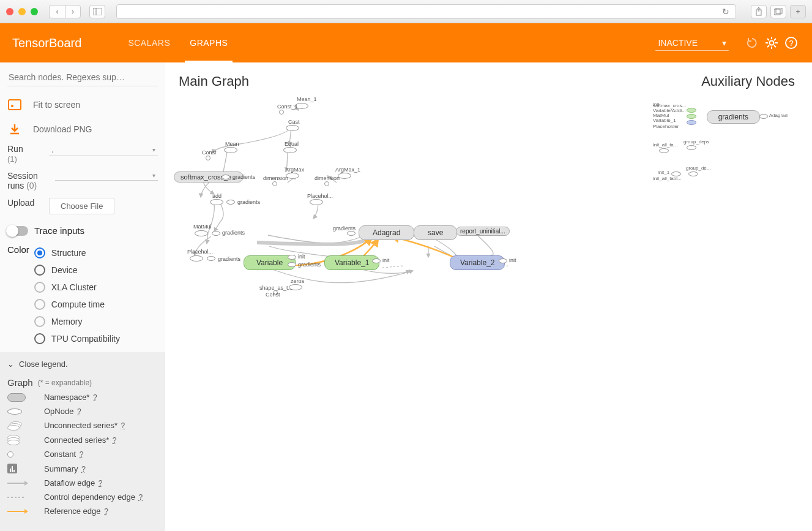 Image resolution: width=812 pixels, height=531 pixels. Describe the element at coordinates (209, 43) in the screenshot. I see `tab-graphs: GRAPHS` at that location.